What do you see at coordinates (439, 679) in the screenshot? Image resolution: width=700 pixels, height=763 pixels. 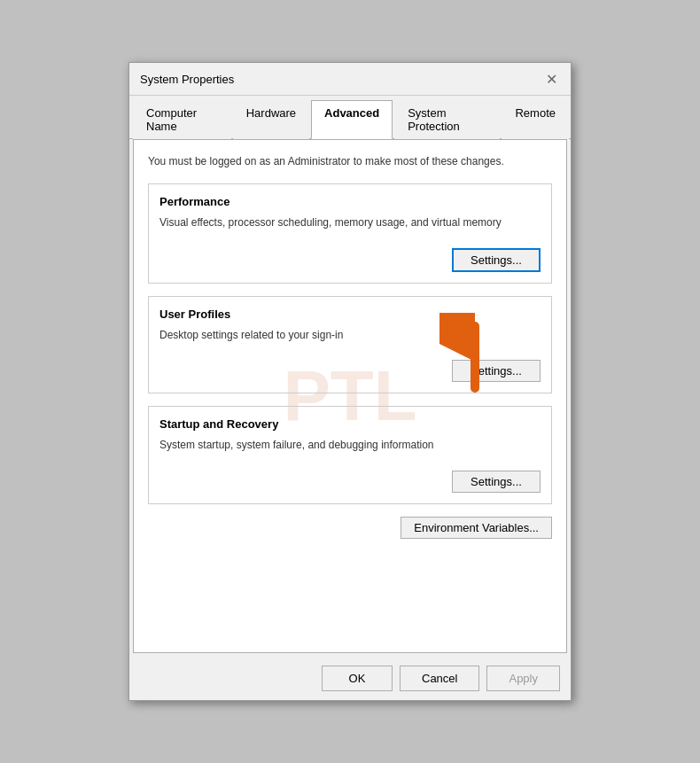 I see `cancel-button: Cancel` at bounding box center [439, 679].